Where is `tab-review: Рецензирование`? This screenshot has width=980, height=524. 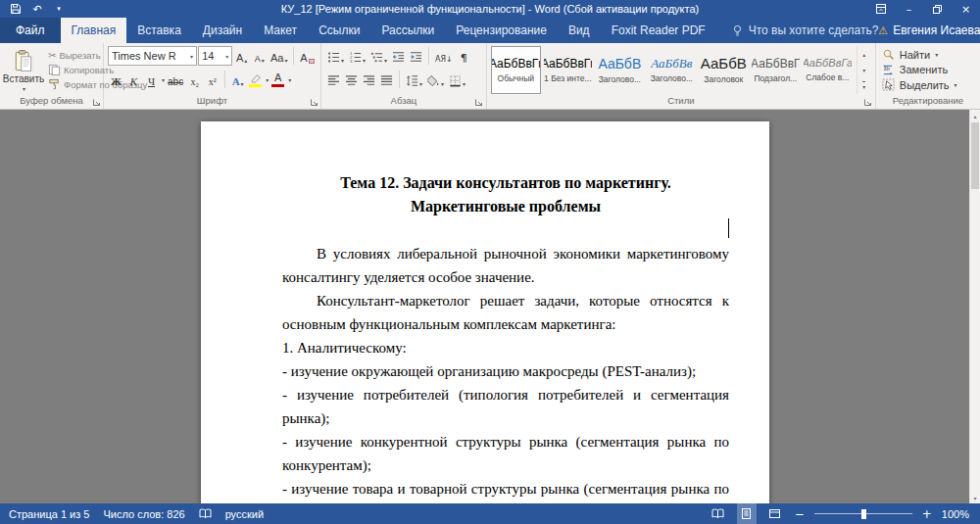 tab-review: Рецензирование is located at coordinates (502, 30).